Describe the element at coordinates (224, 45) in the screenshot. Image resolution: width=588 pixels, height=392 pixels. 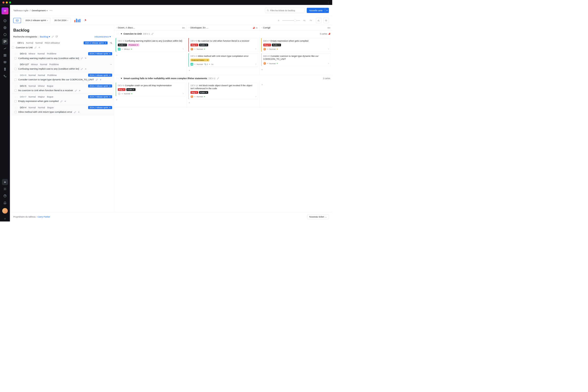
I see `board-card: DEV-5No coercion to Unit when function l…` at that location.